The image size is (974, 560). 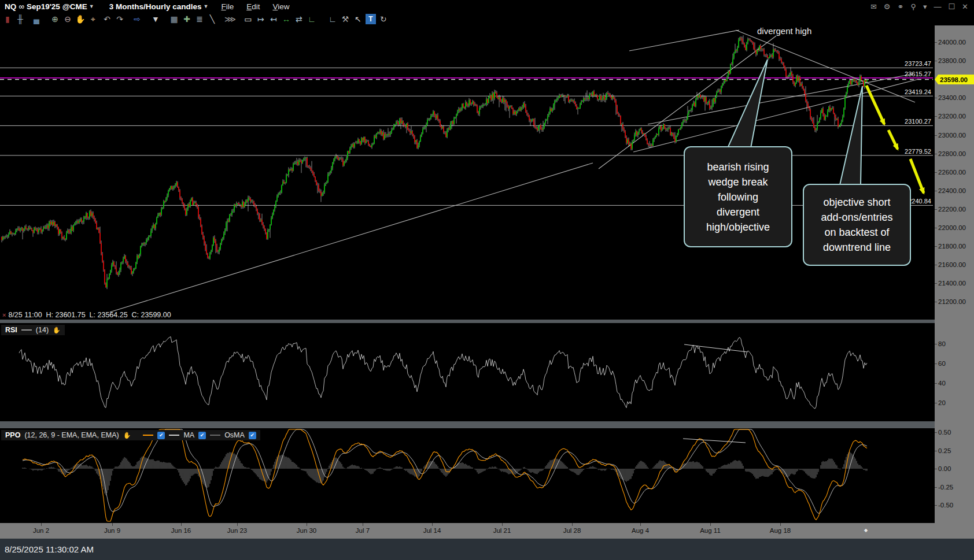 What do you see at coordinates (148, 435) in the screenshot?
I see `ppo-line-swatch` at bounding box center [148, 435].